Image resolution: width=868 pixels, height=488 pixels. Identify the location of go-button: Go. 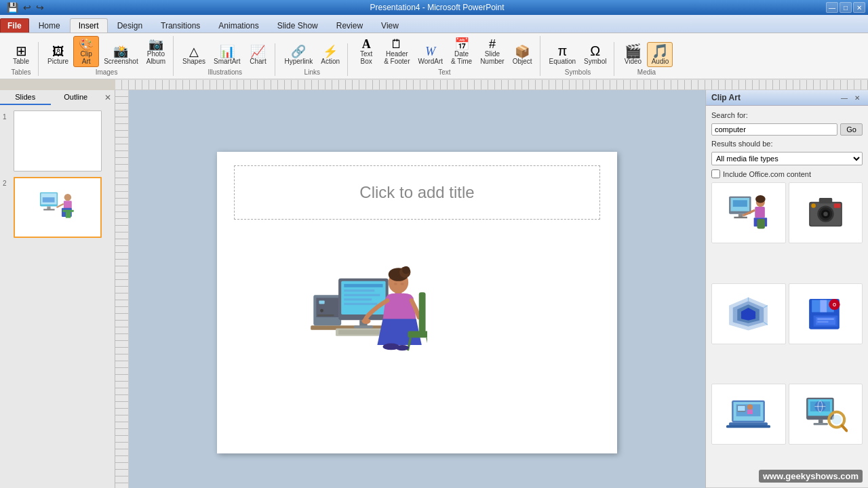
(852, 129).